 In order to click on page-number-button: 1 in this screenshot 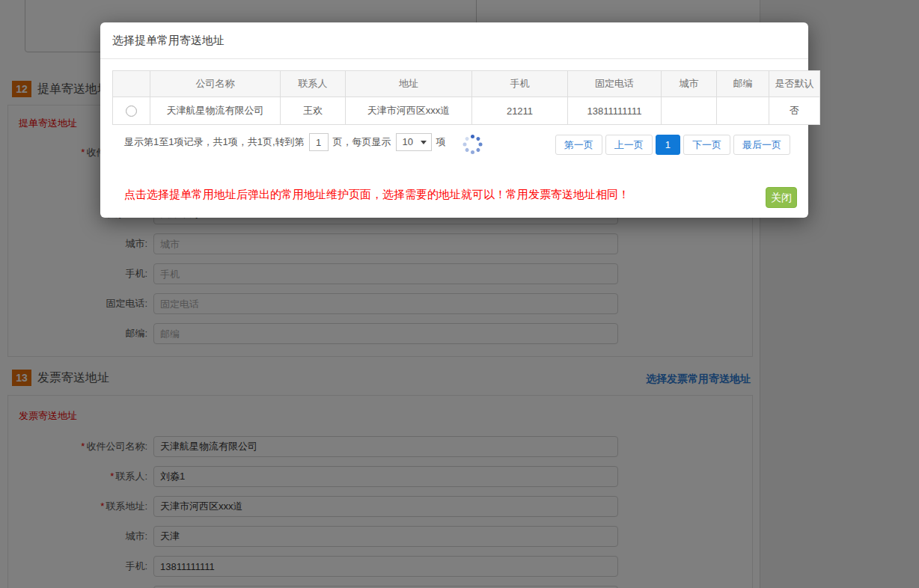, I will do `click(668, 145)`.